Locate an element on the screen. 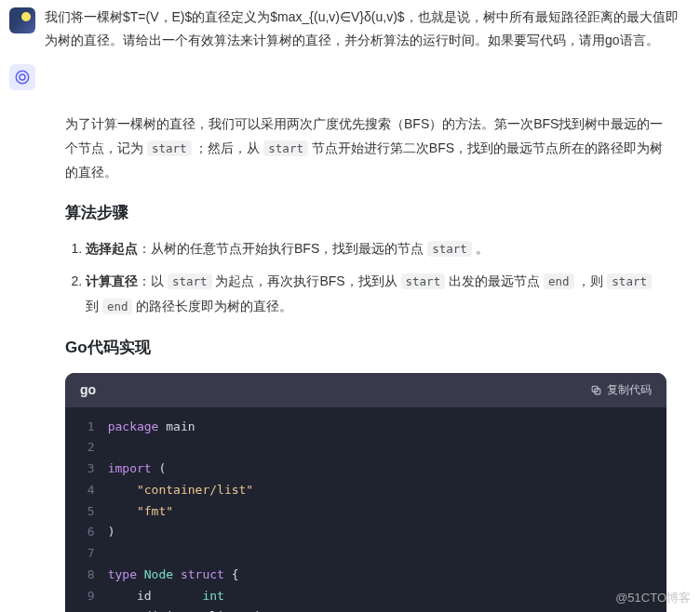 The image size is (700, 612). code-language-label: go is located at coordinates (88, 390).